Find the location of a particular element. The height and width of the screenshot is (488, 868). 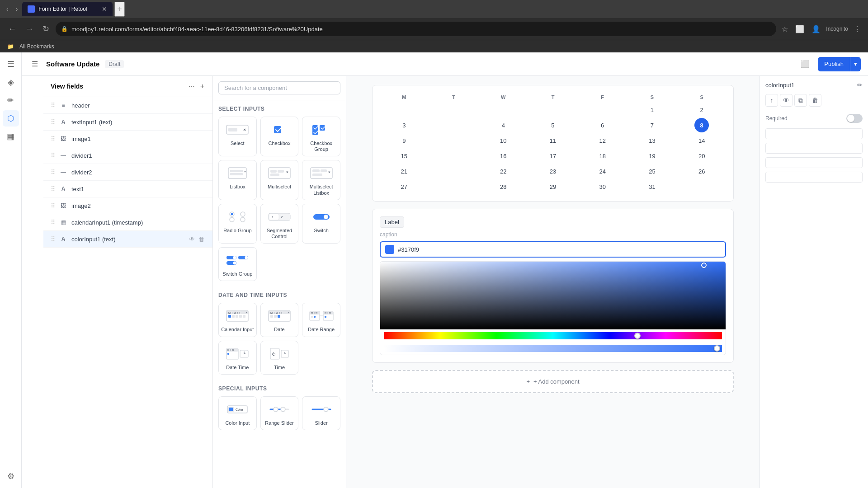

color-picker-gradient is located at coordinates (553, 296).